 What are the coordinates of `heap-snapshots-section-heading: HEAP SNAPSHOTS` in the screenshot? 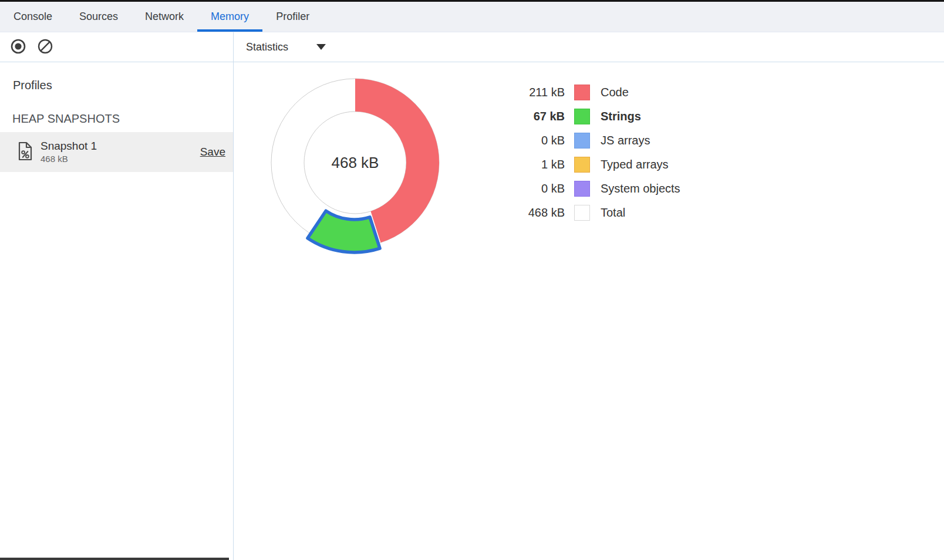 It's located at (66, 119).